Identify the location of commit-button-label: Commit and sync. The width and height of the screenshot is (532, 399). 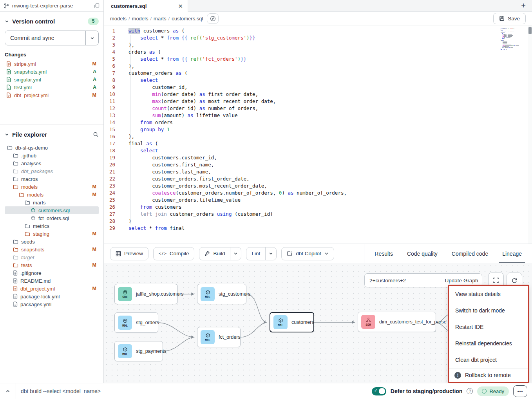
(45, 38).